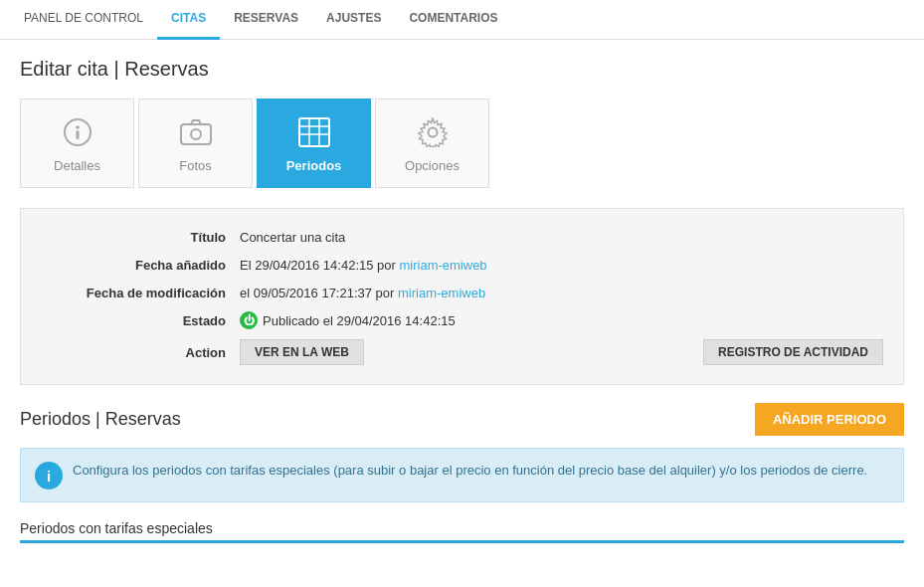  What do you see at coordinates (561, 237) in the screenshot?
I see `titulo-value: Concertar una cita` at bounding box center [561, 237].